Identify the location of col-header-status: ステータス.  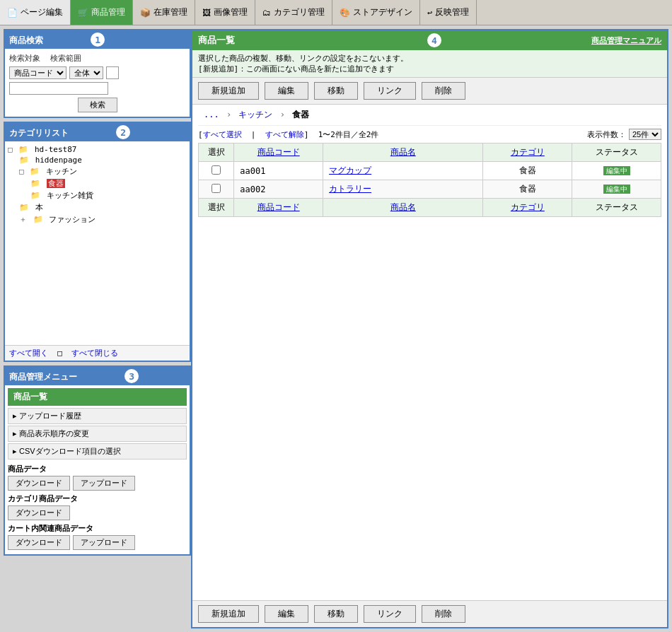
(617, 153).